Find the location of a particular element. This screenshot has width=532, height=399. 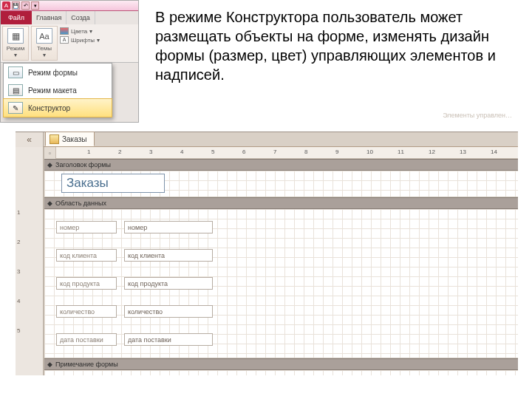

form-view-icon: ▭ is located at coordinates (16, 72).